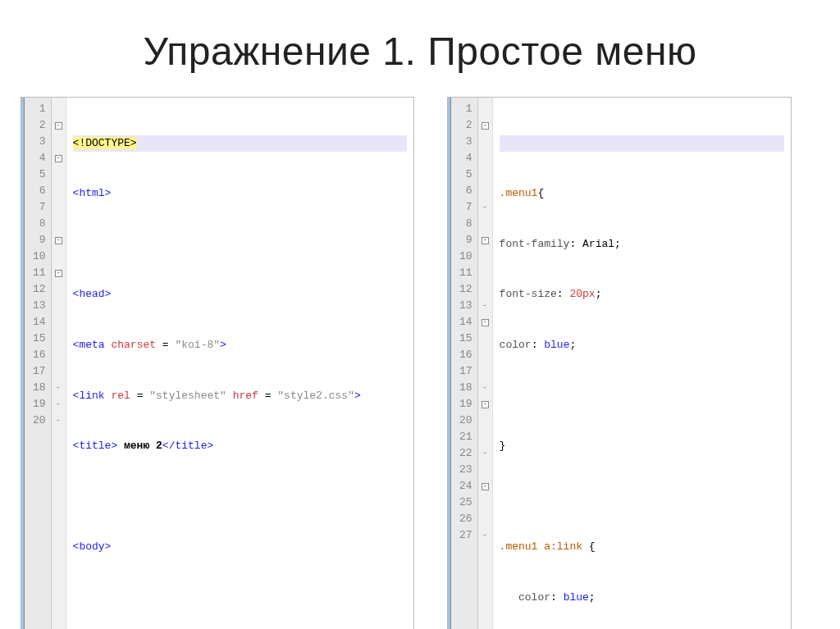 This screenshot has width=840, height=629. What do you see at coordinates (38, 363) in the screenshot?
I see `gutter-left: 1234567891011121314151617181920` at bounding box center [38, 363].